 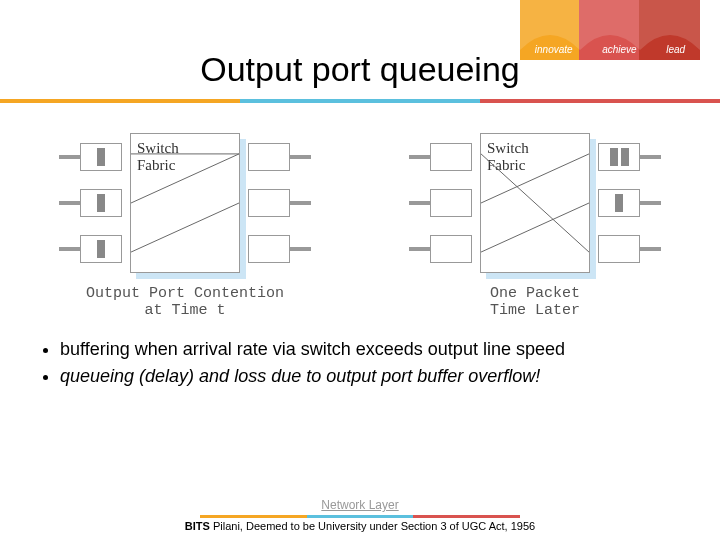 What do you see at coordinates (370, 350) in the screenshot?
I see `bullet-item: buffering when arrival rate via switch e…` at bounding box center [370, 350].